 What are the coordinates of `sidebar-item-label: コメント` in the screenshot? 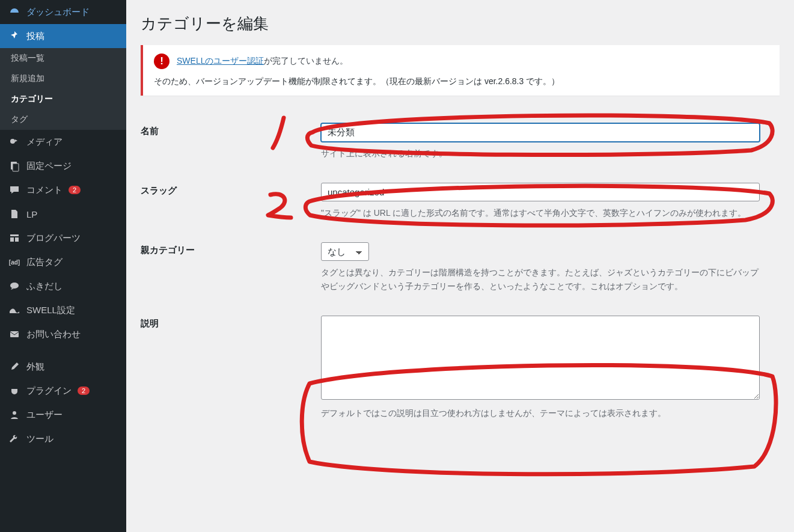 It's located at (44, 190).